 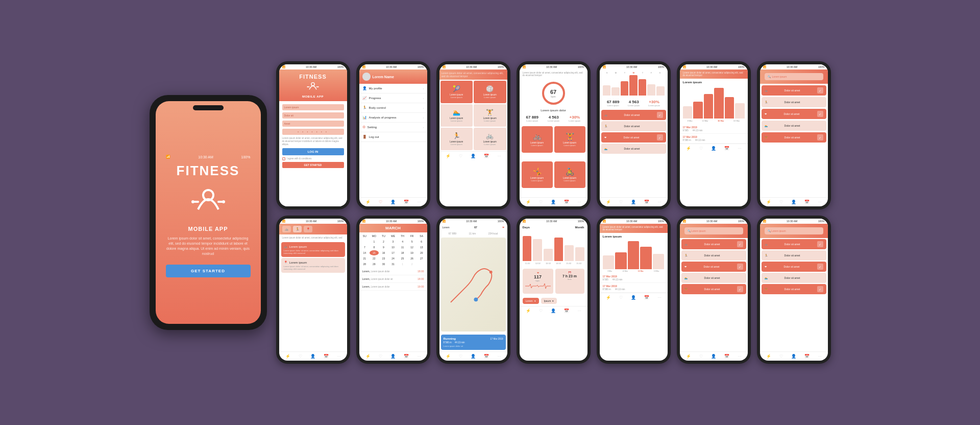 I want to click on cal-d1: 1, so click(x=374, y=242).